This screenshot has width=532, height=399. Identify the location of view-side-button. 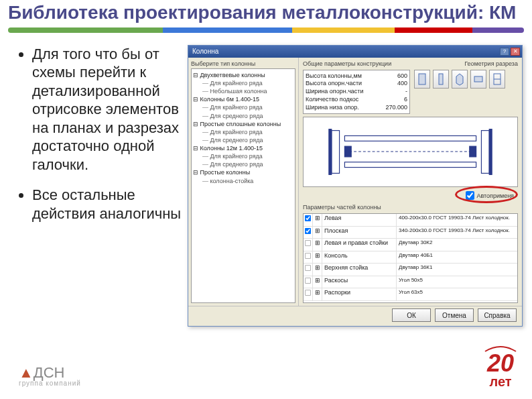
(441, 79).